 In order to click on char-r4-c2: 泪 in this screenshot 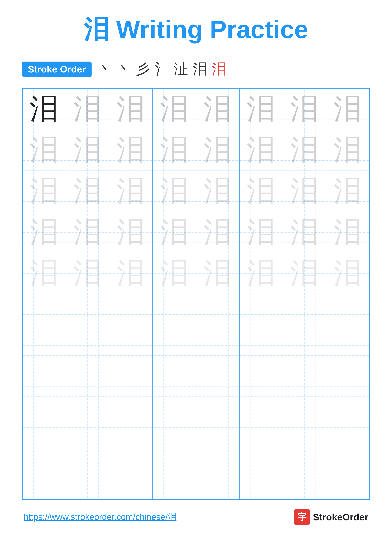, I will do `click(88, 233)`.